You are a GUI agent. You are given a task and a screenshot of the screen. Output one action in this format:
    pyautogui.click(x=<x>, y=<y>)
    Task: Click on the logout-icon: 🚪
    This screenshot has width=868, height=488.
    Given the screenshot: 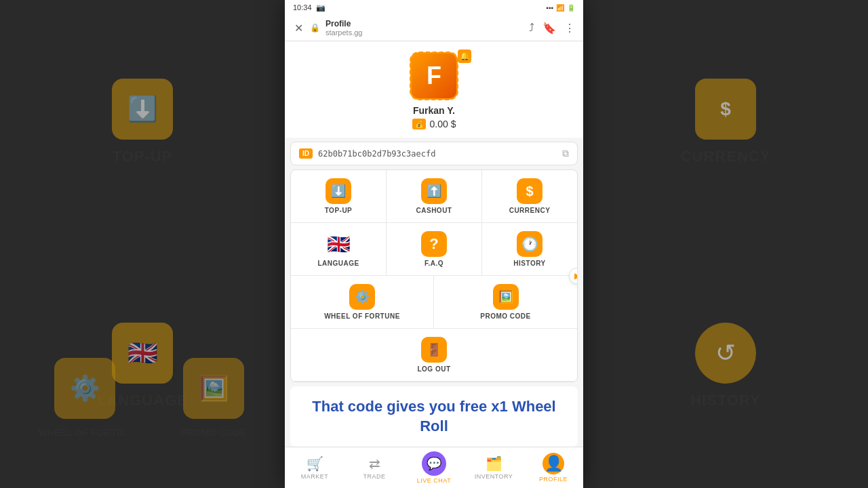 What is the action you would take?
    pyautogui.click(x=434, y=350)
    